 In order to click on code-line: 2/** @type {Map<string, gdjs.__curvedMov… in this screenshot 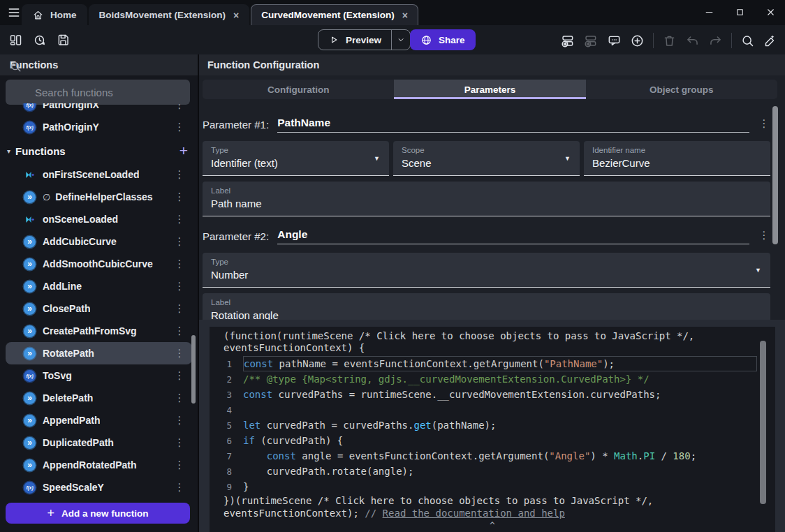, I will do `click(492, 379)`.